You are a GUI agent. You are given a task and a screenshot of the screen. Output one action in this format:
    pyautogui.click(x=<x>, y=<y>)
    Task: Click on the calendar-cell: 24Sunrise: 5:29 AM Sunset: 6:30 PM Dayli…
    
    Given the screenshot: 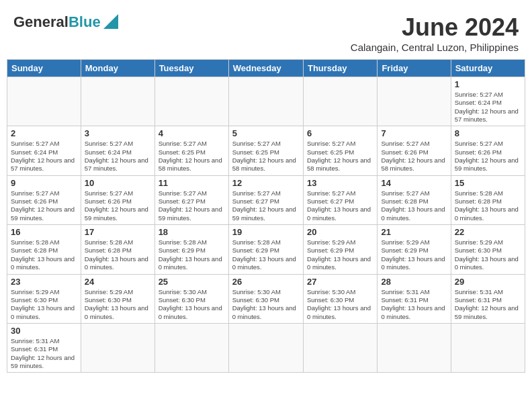 What is the action you would take?
    pyautogui.click(x=118, y=298)
    